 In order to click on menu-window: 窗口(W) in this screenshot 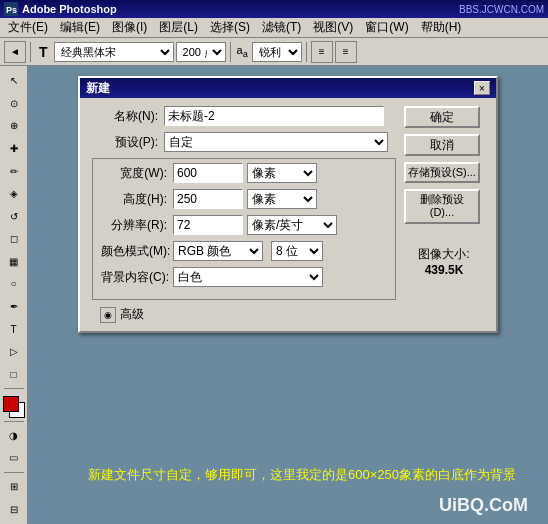, I will do `click(386, 28)`.